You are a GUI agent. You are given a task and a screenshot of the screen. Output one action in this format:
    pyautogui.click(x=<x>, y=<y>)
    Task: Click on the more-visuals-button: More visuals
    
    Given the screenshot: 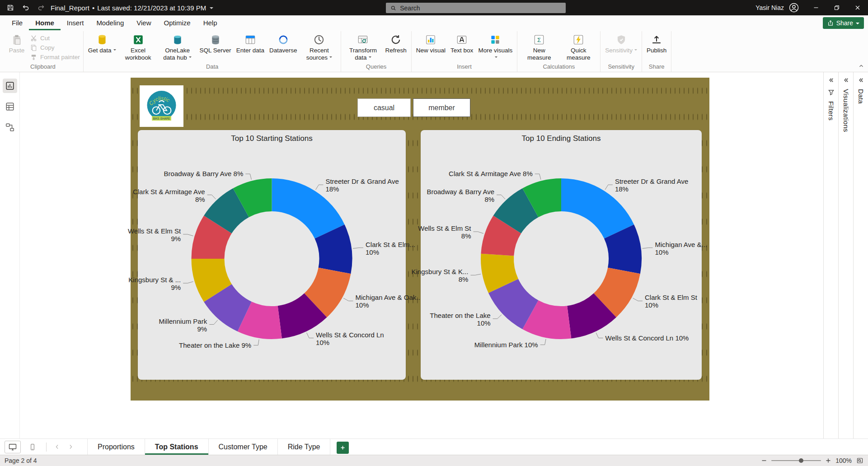 What is the action you would take?
    pyautogui.click(x=495, y=47)
    